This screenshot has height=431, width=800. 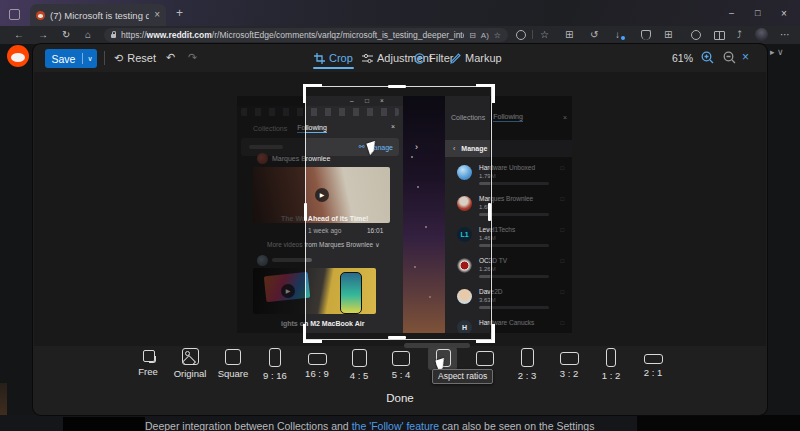 What do you see at coordinates (594, 34) in the screenshot?
I see `history-icon: ↺` at bounding box center [594, 34].